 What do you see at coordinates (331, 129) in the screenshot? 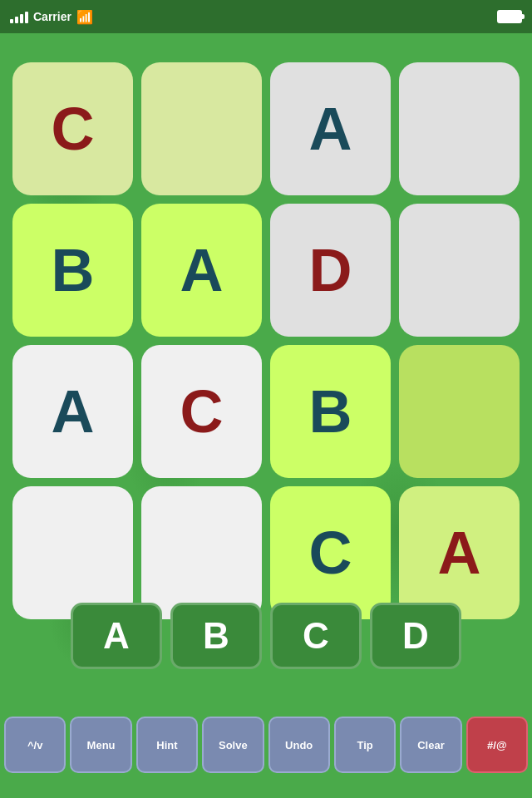
I see `cell-letter-2: A` at bounding box center [331, 129].